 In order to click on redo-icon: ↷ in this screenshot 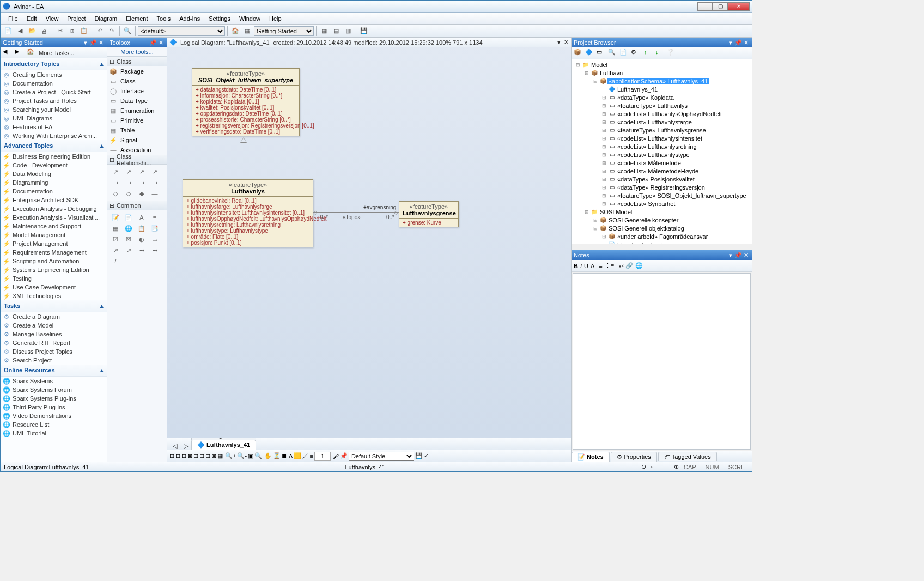, I will do `click(112, 31)`.